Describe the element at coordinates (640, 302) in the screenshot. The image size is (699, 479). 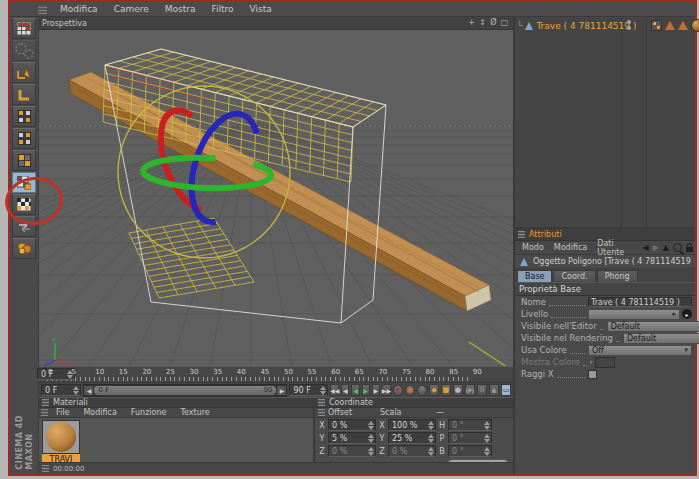
I see `nome-input: Trave ( 4 781114519 )` at that location.